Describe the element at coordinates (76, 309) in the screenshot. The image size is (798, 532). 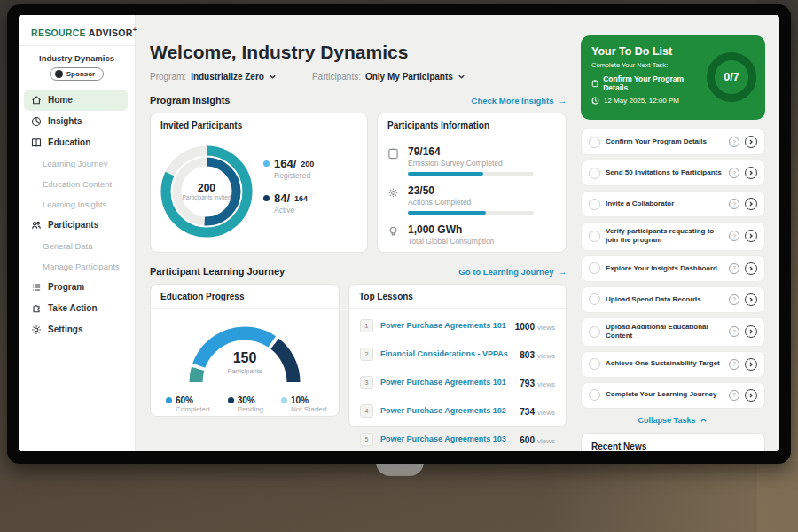
I see `sidebar-item-take-action: Take Action` at that location.